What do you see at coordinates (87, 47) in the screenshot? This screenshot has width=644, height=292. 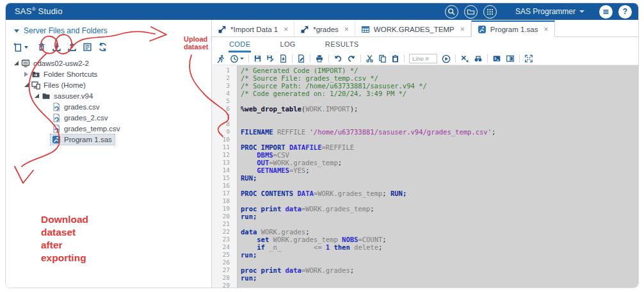 I see `properties-button` at bounding box center [87, 47].